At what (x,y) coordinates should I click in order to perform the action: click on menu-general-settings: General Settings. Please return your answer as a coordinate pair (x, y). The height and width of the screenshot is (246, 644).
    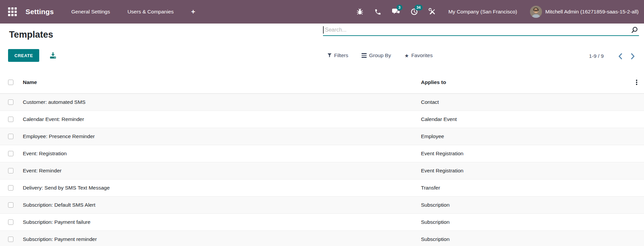
    Looking at the image, I should click on (91, 12).